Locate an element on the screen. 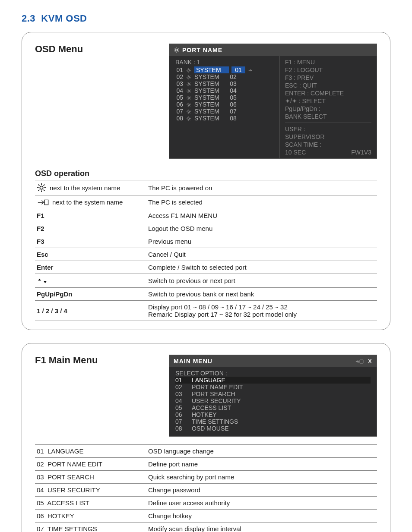  menu-item: 01LANGUAGE is located at coordinates (273, 380).